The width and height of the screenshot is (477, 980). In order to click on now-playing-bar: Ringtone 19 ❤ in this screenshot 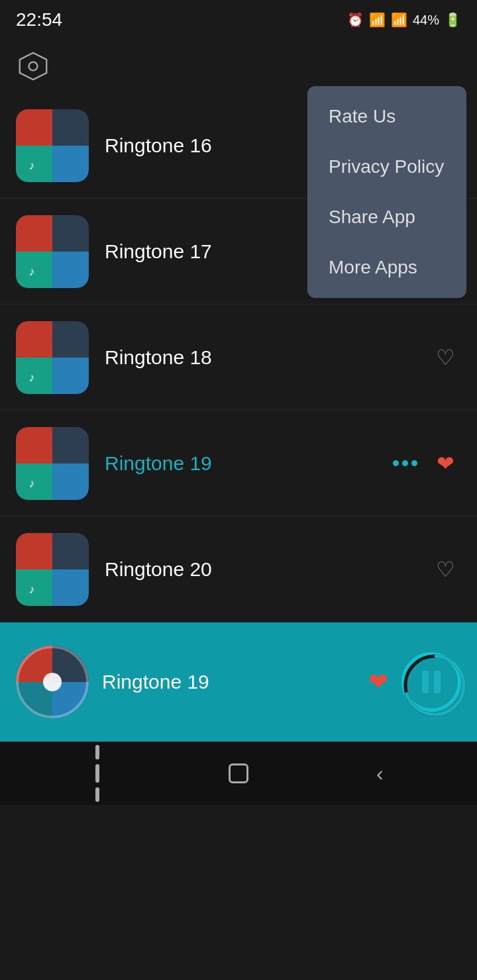, I will do `click(238, 682)`.